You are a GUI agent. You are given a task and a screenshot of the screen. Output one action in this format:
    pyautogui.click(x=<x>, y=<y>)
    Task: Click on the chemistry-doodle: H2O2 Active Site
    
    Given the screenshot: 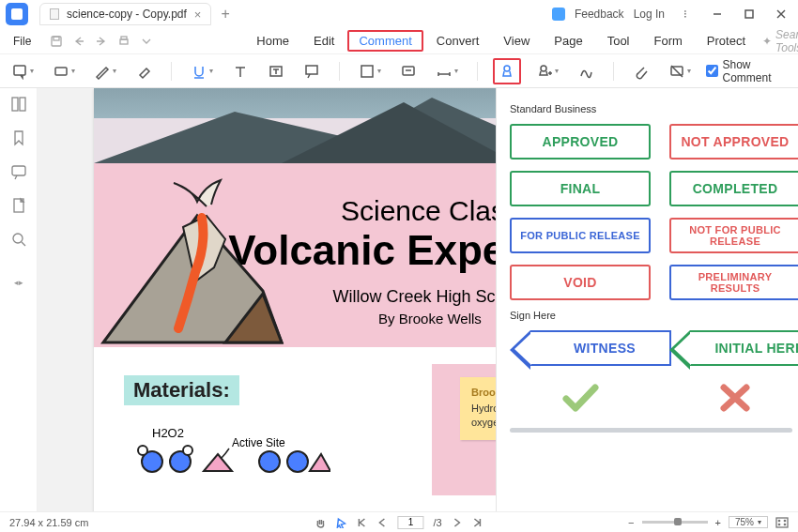 What is the action you would take?
    pyautogui.click(x=263, y=454)
    